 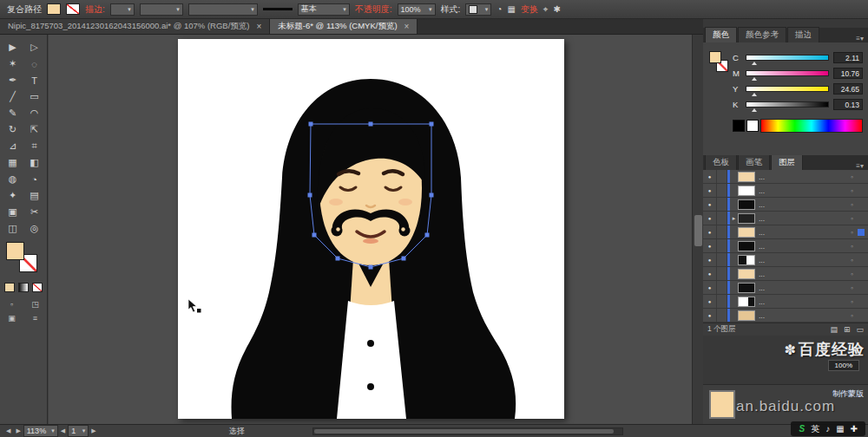 I want to click on tool-icon: ▣, so click(x=12, y=212).